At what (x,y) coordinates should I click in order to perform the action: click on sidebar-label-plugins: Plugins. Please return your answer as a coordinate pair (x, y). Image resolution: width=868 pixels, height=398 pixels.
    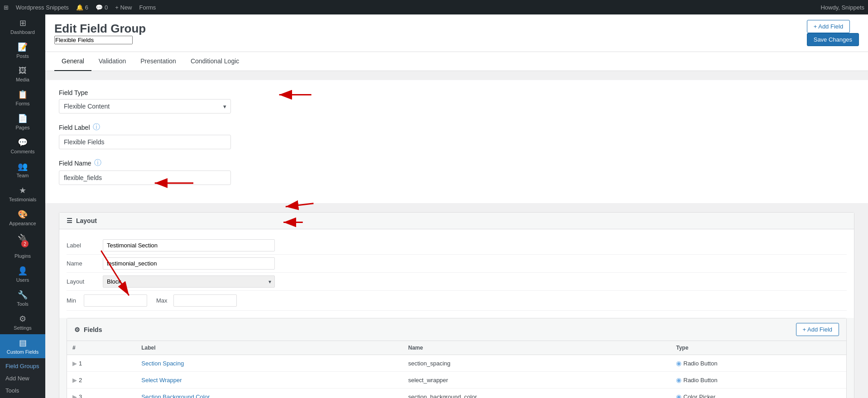
    Looking at the image, I should click on (23, 256).